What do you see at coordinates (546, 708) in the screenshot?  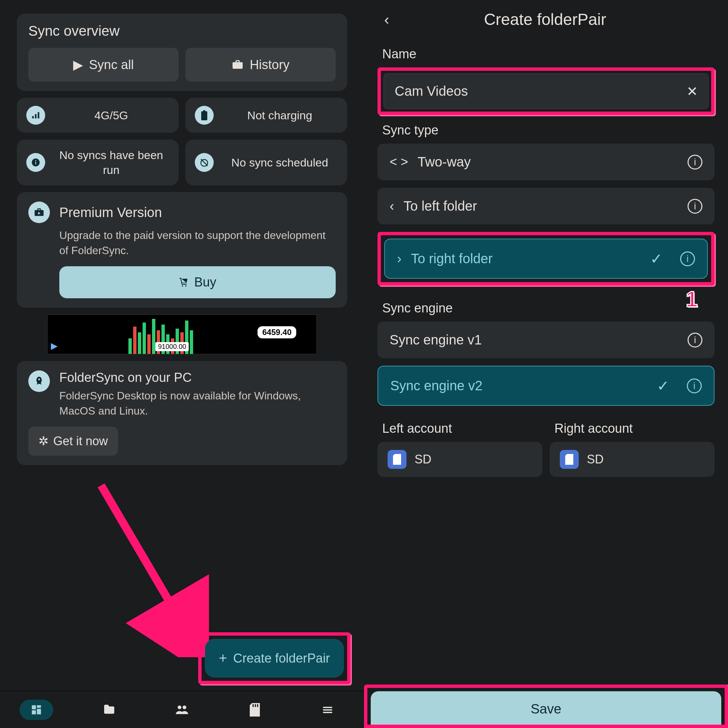 I see `save-button: Save` at bounding box center [546, 708].